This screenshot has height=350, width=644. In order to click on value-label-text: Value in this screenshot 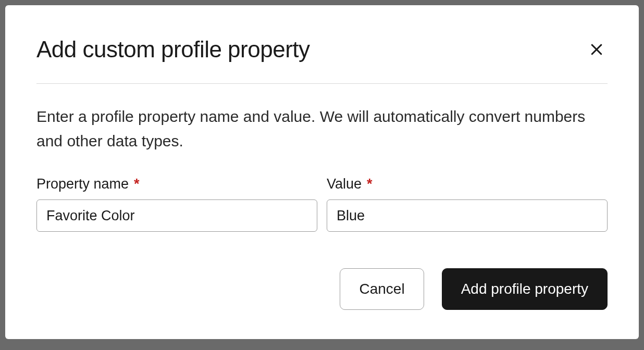, I will do `click(344, 184)`.